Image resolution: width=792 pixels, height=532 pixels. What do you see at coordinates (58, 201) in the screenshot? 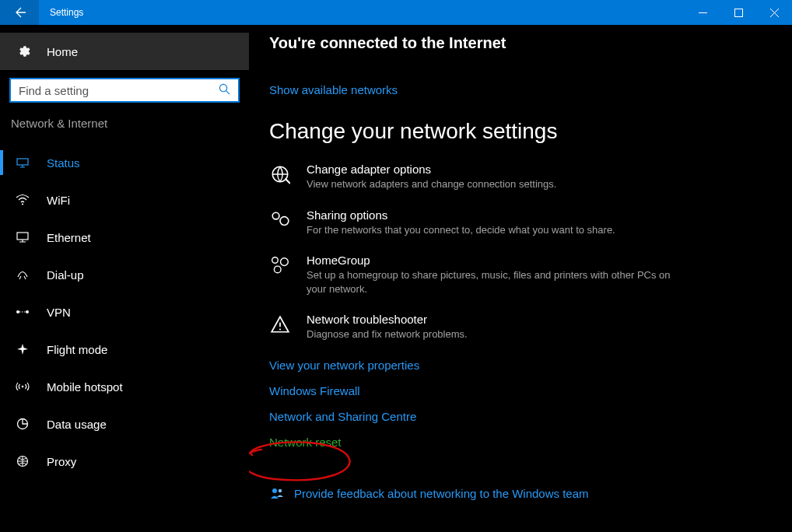
I see `sidebar-item-label: WiFi` at bounding box center [58, 201].